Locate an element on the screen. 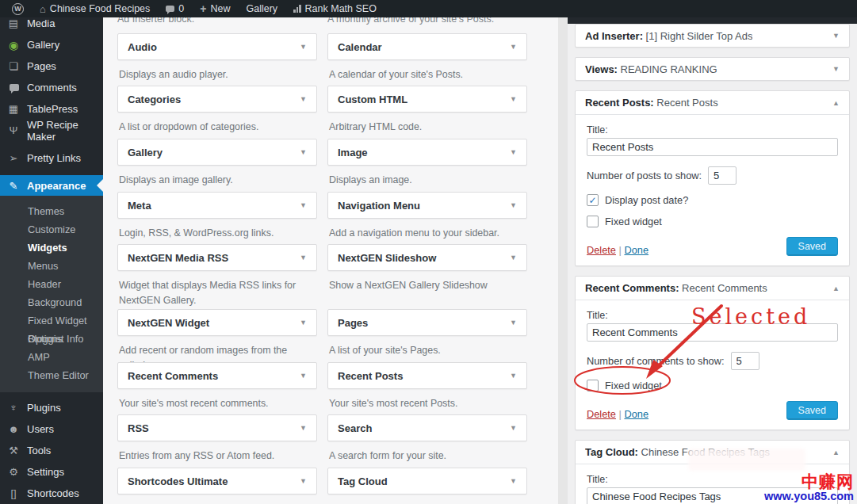  widget-nextgen-slideshow: NextGEN Slideshow▼ is located at coordinates (427, 258).